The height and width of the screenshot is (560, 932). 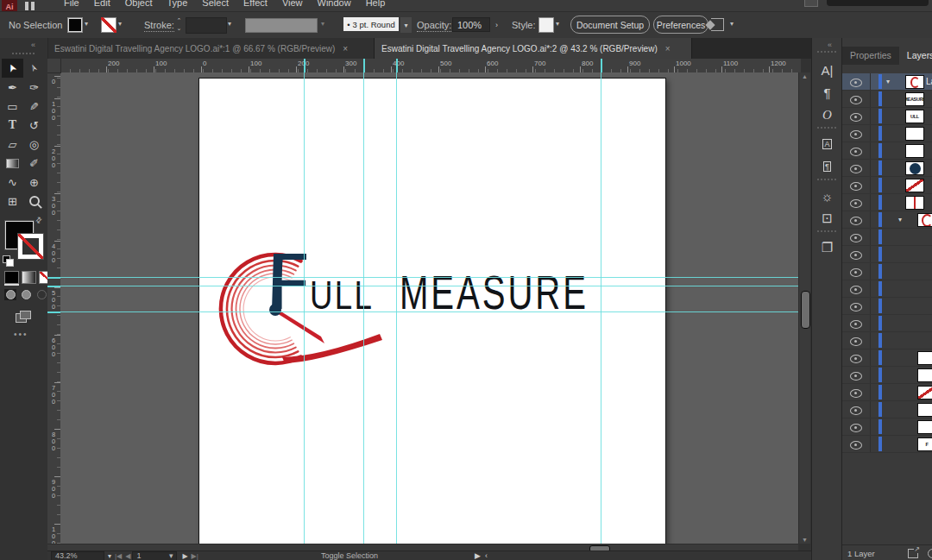 What do you see at coordinates (371, 24) in the screenshot?
I see `brush-name-box: • 3 pt. Round` at bounding box center [371, 24].